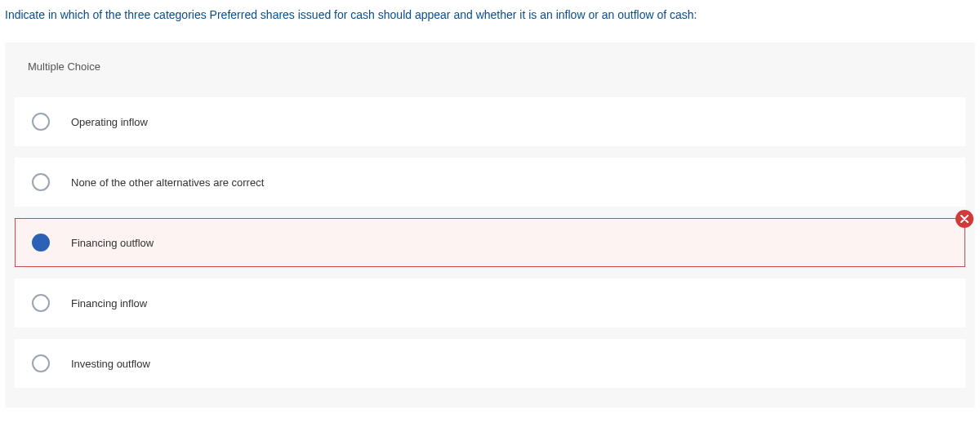 This screenshot has width=980, height=441. What do you see at coordinates (490, 243) in the screenshot?
I see `option-financing-outflow: Financing outflow` at bounding box center [490, 243].